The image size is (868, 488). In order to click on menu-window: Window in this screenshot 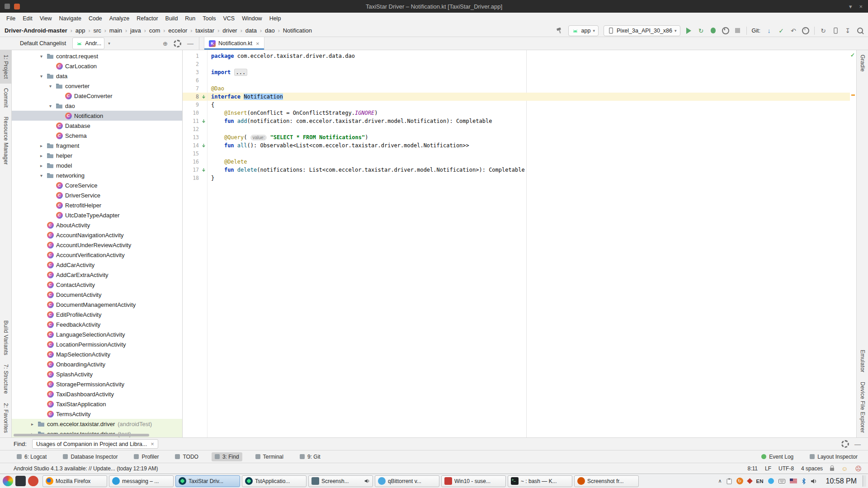, I will do `click(252, 19)`.